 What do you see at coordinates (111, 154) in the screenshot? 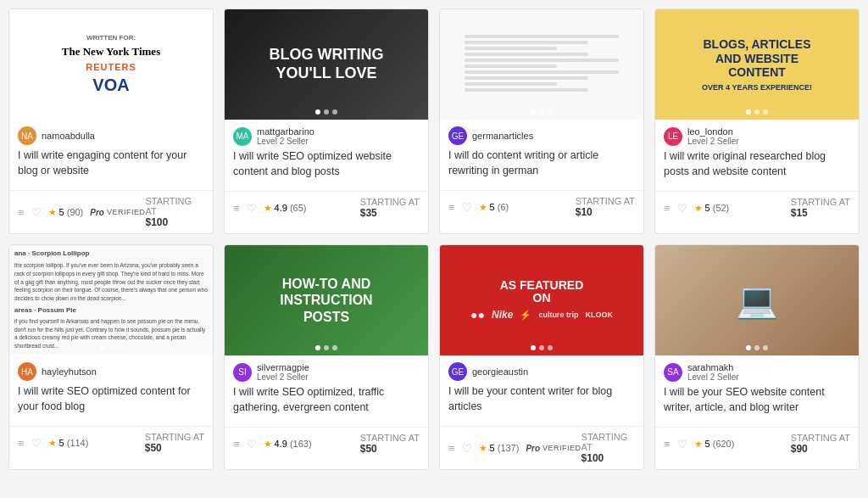
I see `card-body: NA namoabdulla I will write engaging con…` at bounding box center [111, 154].